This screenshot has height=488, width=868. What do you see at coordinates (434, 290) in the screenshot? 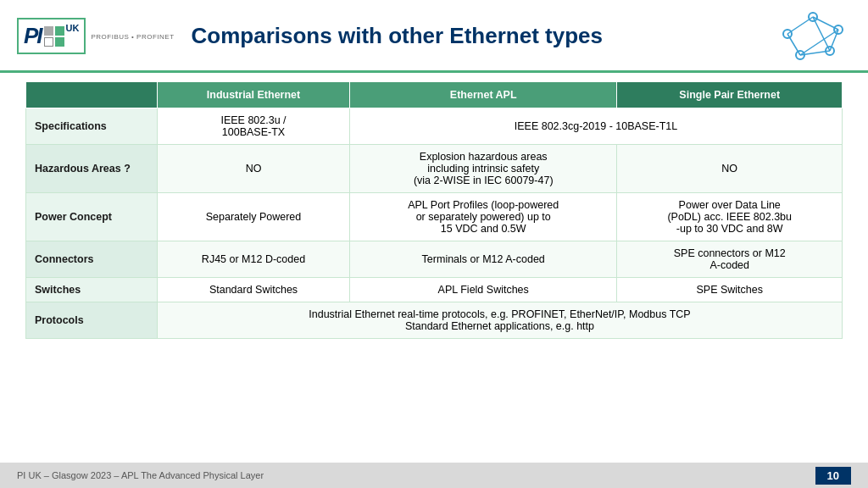
I see `table-row: Switches Standard Switches APL Field Swi…` at bounding box center [434, 290].